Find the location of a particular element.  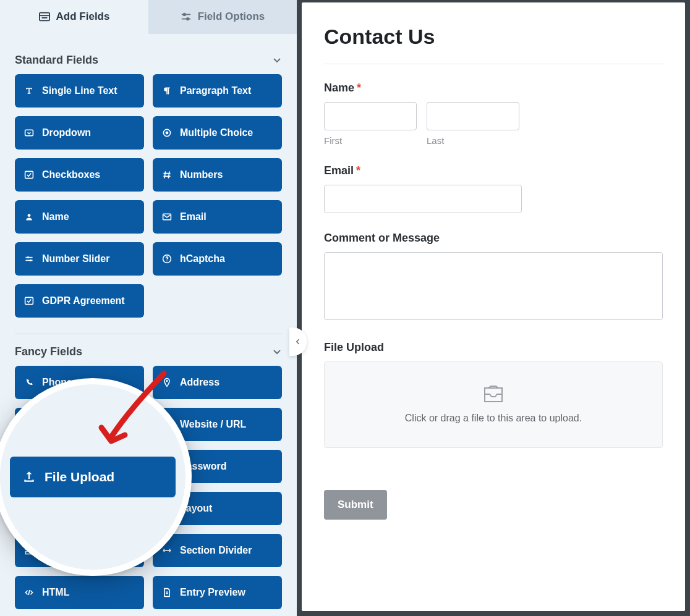

pin-icon is located at coordinates (167, 382).